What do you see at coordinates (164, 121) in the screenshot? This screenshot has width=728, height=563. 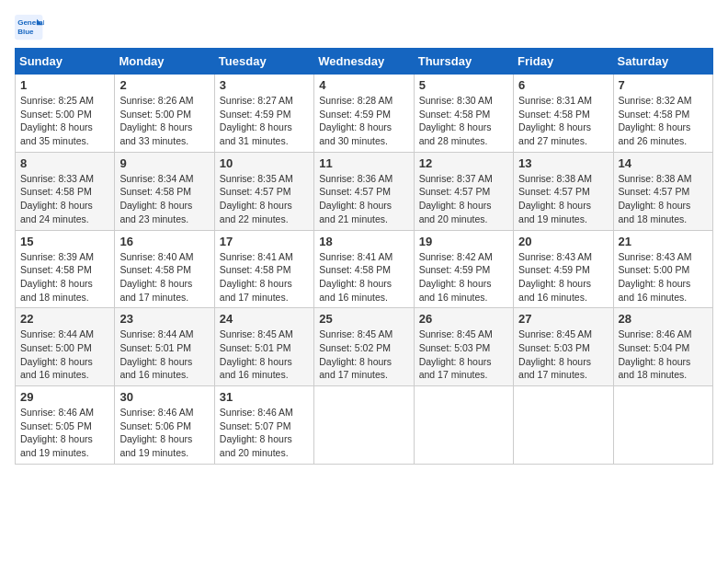 I see `day-info: Sunrise: 8:26 AMSunset: 5:00 PMDaylight:…` at bounding box center [164, 121].